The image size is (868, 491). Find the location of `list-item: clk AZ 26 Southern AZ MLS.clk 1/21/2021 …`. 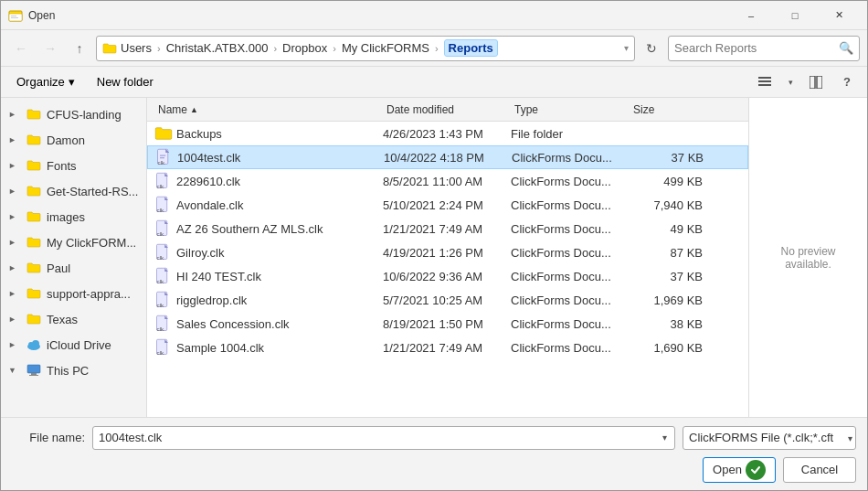

list-item: clk AZ 26 Southern AZ MLS.clk 1/21/2021 … is located at coordinates (448, 229).